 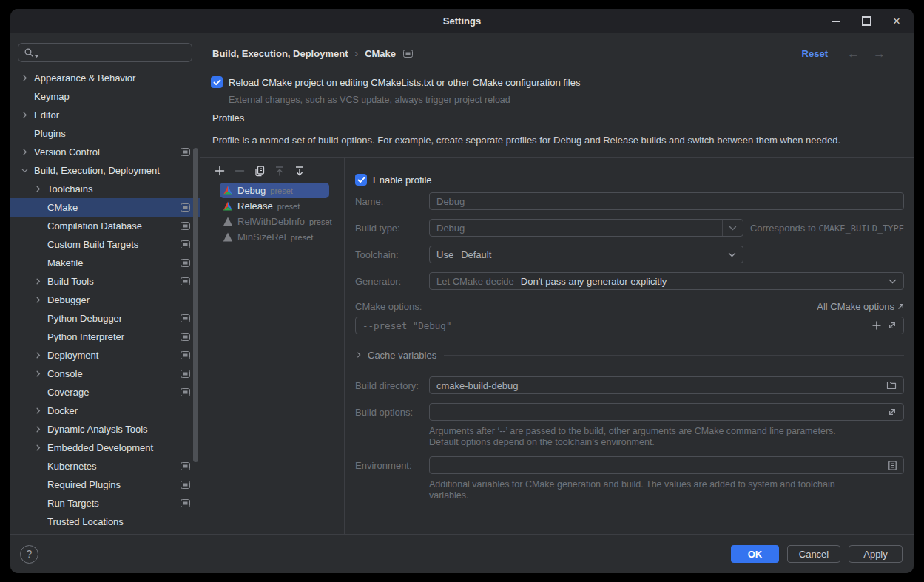 What do you see at coordinates (70, 189) in the screenshot?
I see `sidebar-item-label: Toolchains` at bounding box center [70, 189].